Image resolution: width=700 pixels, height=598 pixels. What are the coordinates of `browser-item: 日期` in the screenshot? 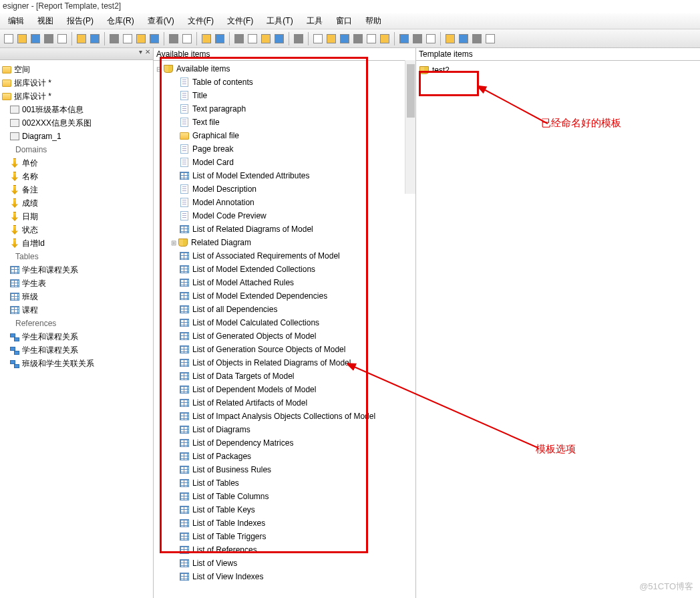 It's located at (76, 216).